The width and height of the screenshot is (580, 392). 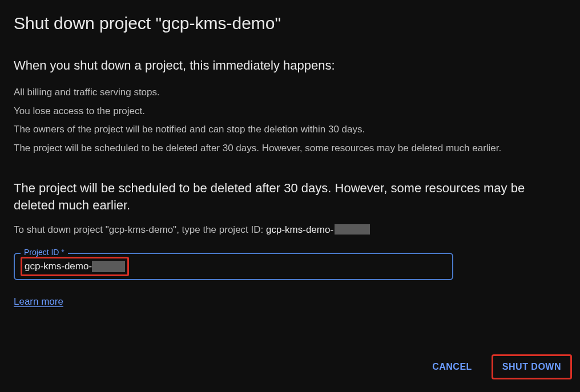 What do you see at coordinates (352, 229) in the screenshot?
I see `redacted-suffix` at bounding box center [352, 229].